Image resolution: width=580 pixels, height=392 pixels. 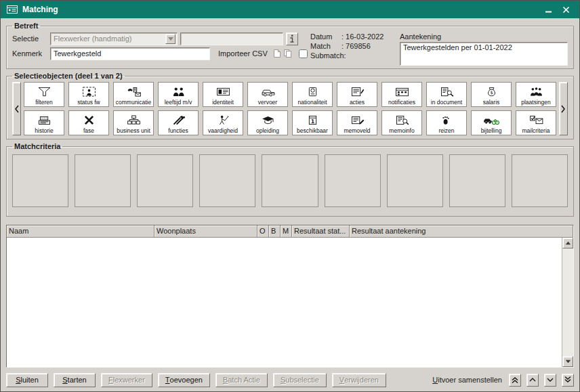 What do you see at coordinates (461, 232) in the screenshot?
I see `column-header-resultaat-aantekening: Resultaat aantekening` at bounding box center [461, 232].